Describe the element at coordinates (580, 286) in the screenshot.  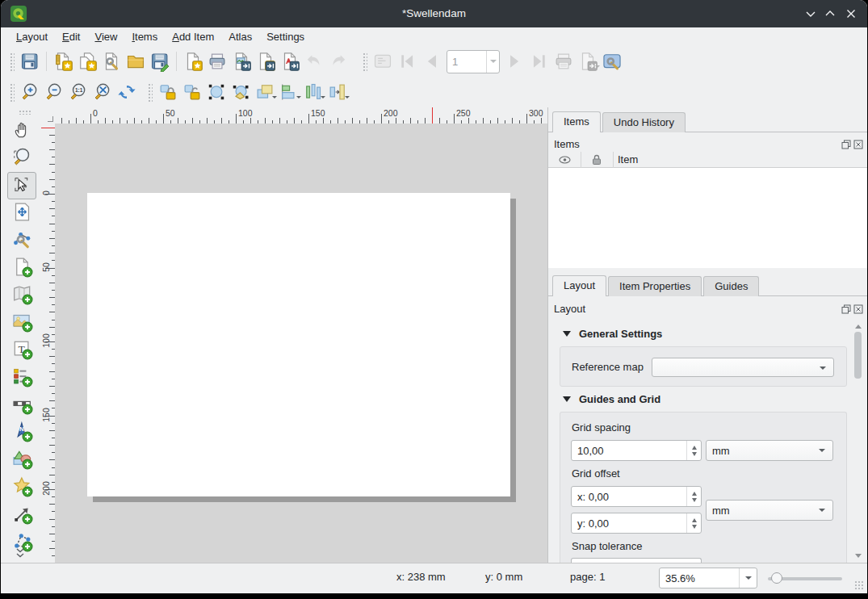
I see `tab-layout: Layout` at that location.